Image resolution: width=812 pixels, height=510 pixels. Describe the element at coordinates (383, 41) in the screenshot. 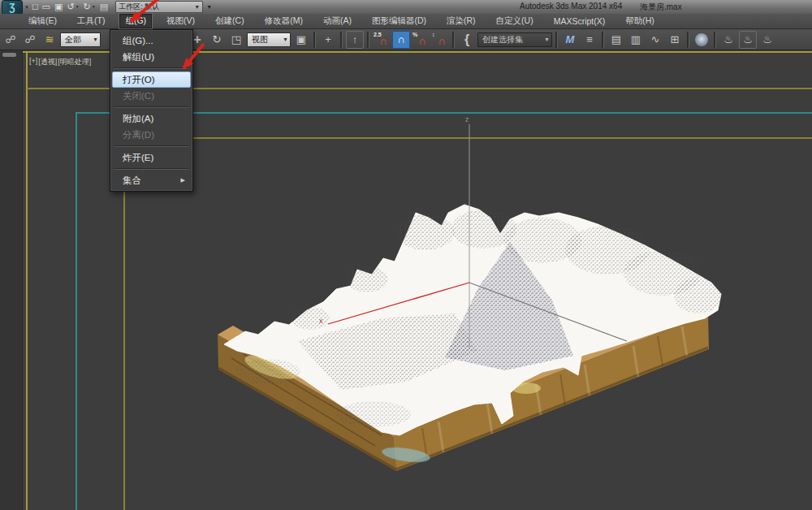

I see `snaps-toggle-icon-glyph: ∩` at that location.